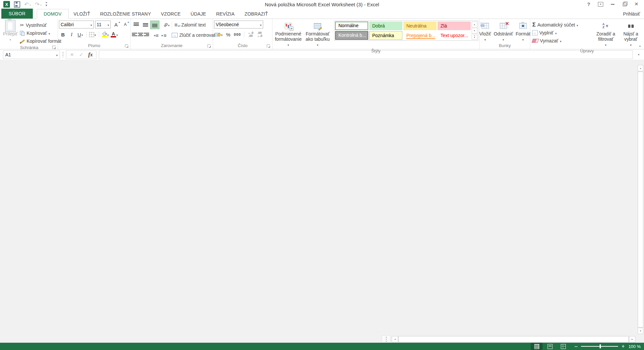 The height and width of the screenshot is (350, 644). I want to click on underline-button: U, so click(80, 34).